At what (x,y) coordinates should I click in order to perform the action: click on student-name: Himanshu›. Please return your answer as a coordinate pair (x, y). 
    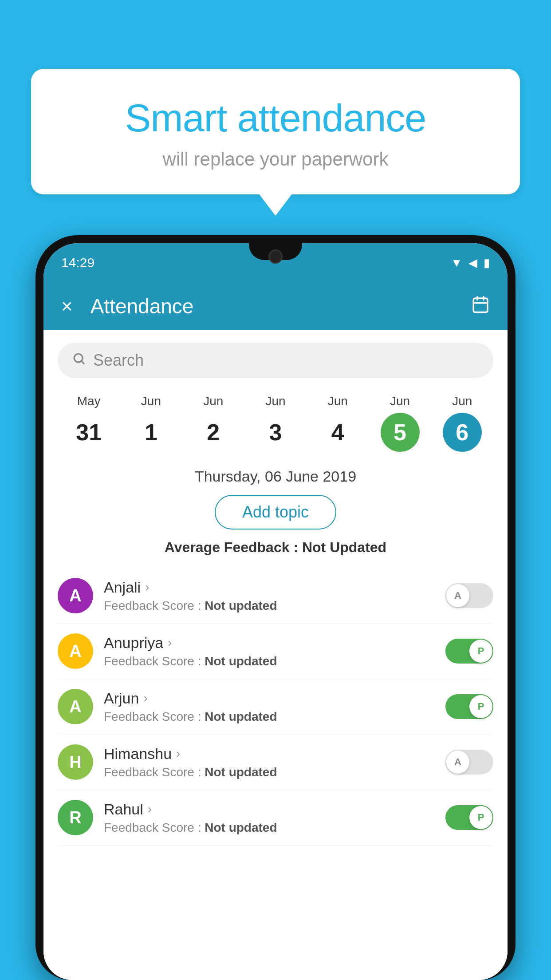
    Looking at the image, I should click on (275, 754).